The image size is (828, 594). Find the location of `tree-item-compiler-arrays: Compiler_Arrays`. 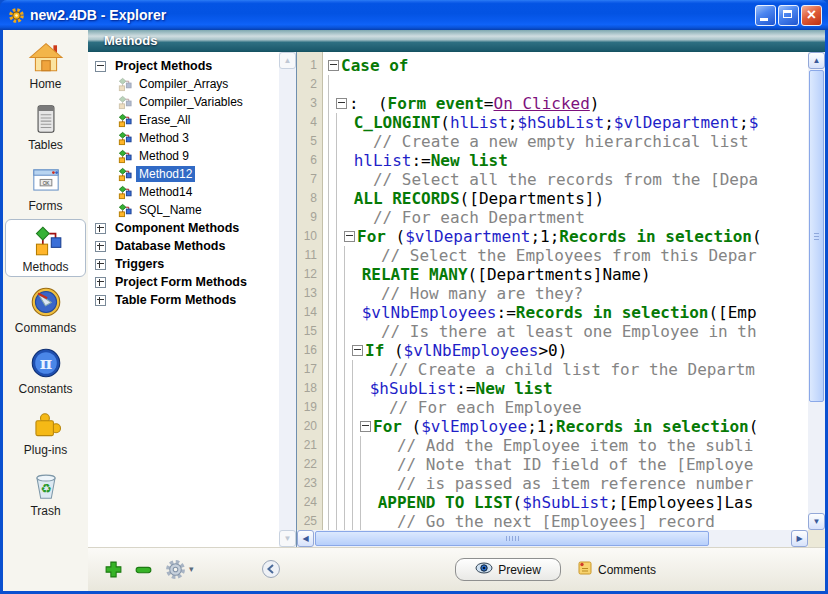

tree-item-compiler-arrays: Compiler_Arrays is located at coordinates (184, 84).